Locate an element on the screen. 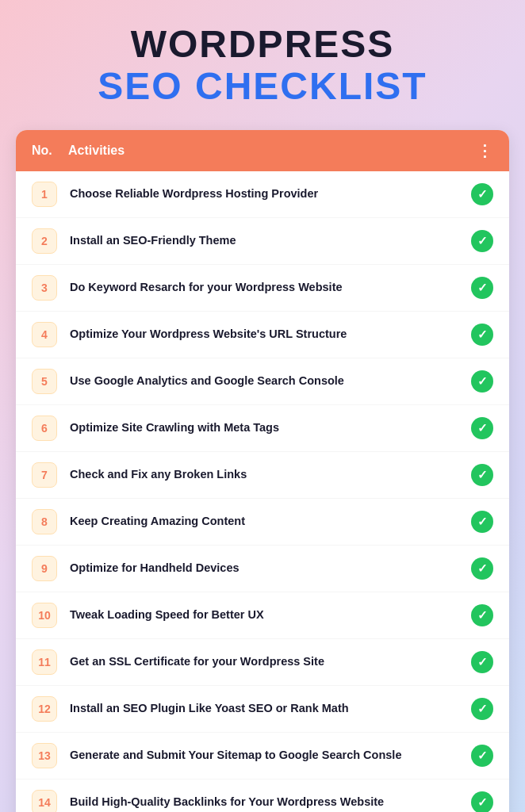 This screenshot has width=525, height=812. row-number: 6 is located at coordinates (44, 428).